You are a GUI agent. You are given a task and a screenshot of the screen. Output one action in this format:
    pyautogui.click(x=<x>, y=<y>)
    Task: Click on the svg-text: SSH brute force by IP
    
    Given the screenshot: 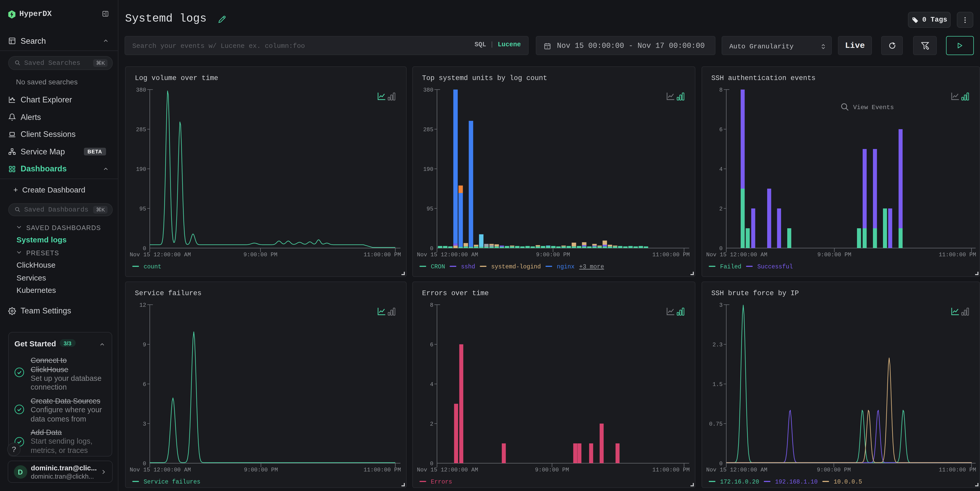 What is the action you would take?
    pyautogui.click(x=755, y=293)
    